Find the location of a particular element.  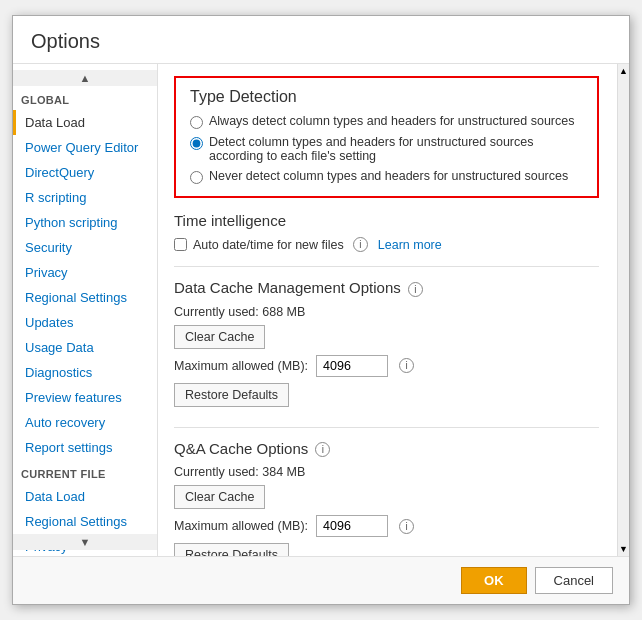

radio-per-file-label: Detect column types and headers for unst… is located at coordinates (396, 149).